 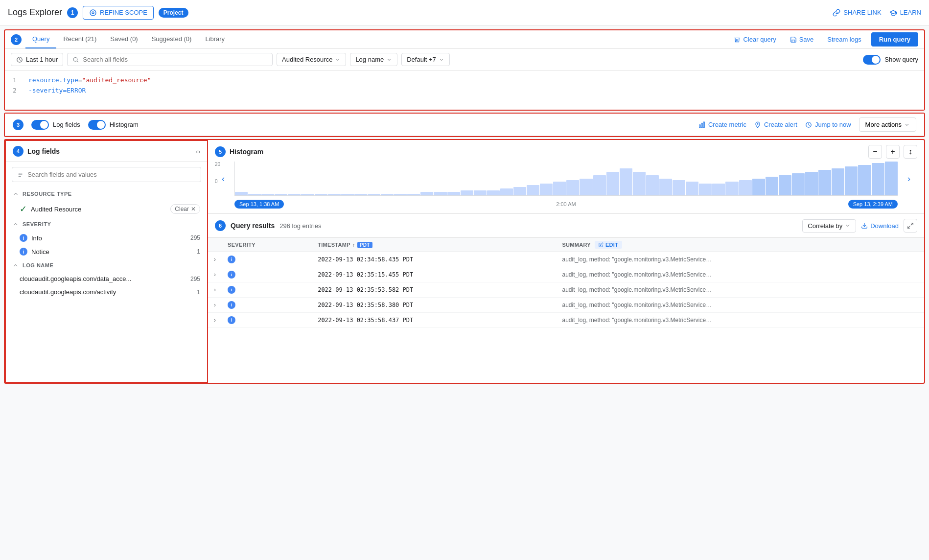 What do you see at coordinates (107, 265) in the screenshot?
I see `log-name-section-header: LOG NAME` at bounding box center [107, 265].